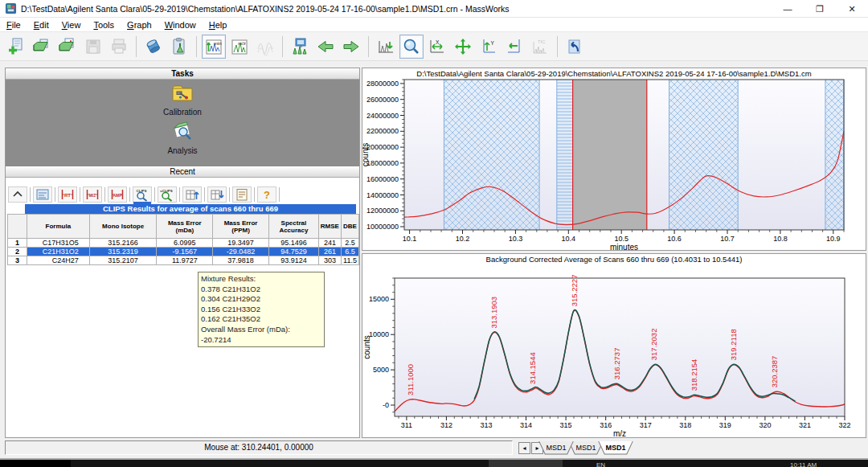 The width and height of the screenshot is (868, 467). Describe the element at coordinates (437, 42) in the screenshot. I see `svg-text: X` at that location.